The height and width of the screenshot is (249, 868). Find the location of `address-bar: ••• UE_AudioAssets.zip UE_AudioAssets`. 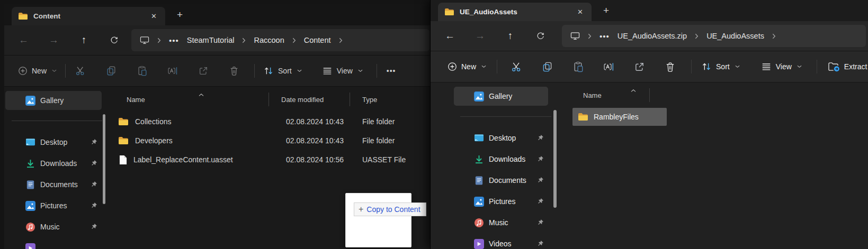

address-bar: ••• UE_AudioAssets.zip UE_AudioAssets is located at coordinates (714, 36).